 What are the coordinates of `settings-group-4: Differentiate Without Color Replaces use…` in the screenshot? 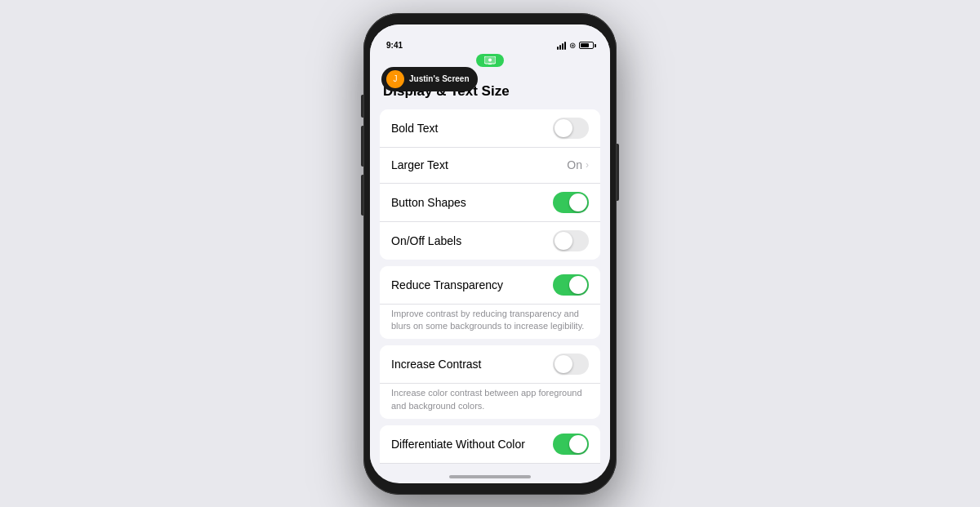 It's located at (490, 444).